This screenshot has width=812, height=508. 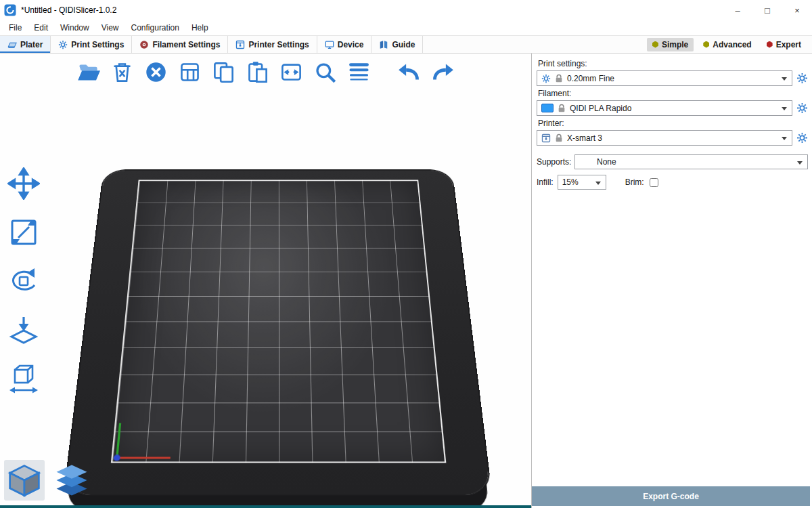 What do you see at coordinates (24, 232) in the screenshot?
I see `scale-button` at bounding box center [24, 232].